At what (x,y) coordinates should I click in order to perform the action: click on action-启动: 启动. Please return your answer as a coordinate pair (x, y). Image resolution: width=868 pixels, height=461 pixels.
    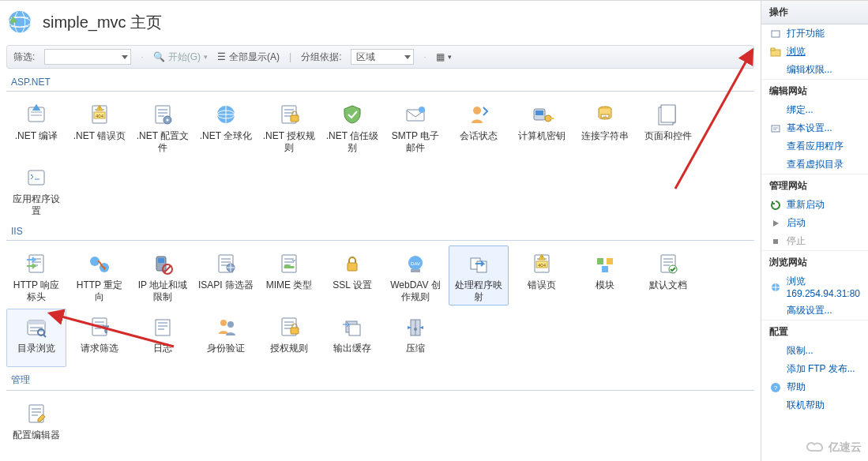
    Looking at the image, I should click on (815, 223).